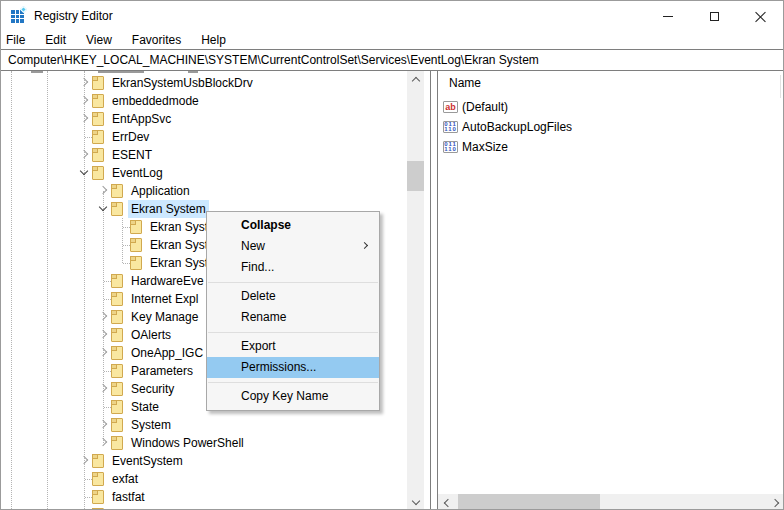 This screenshot has width=784, height=510. Describe the element at coordinates (203, 155) in the screenshot. I see `tree-item-esent: ESENT` at that location.